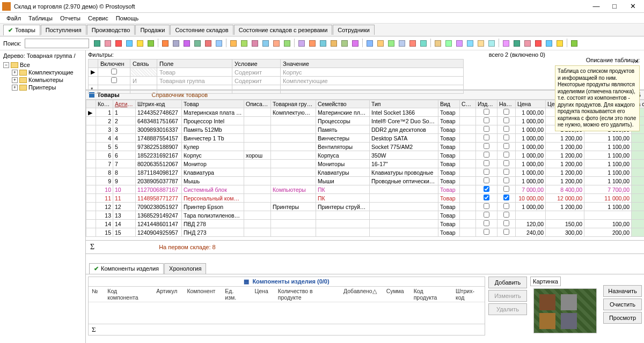 The width and height of the screenshot is (644, 343). What do you see at coordinates (98, 18) in the screenshot?
I see `menu-service: Сервис` at bounding box center [98, 18].